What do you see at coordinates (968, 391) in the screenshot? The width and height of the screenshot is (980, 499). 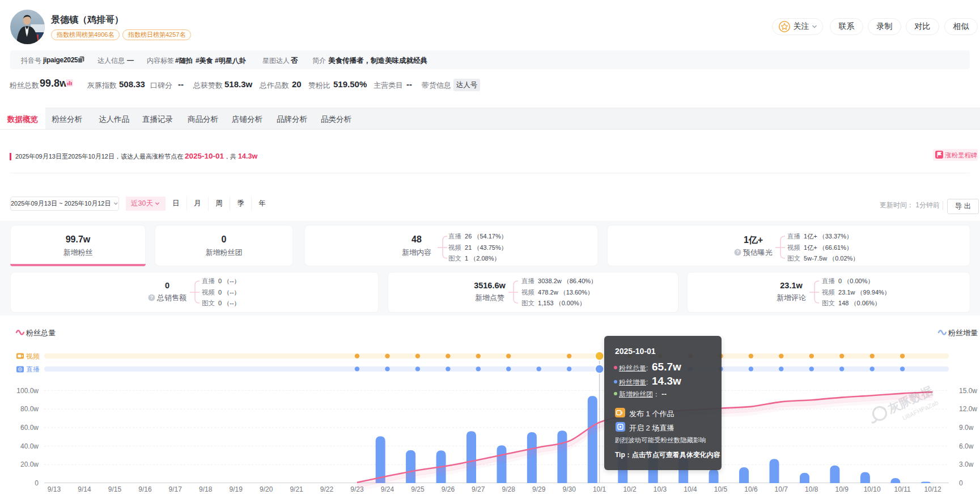 I see `svg-text: 15.0w` at bounding box center [968, 391].